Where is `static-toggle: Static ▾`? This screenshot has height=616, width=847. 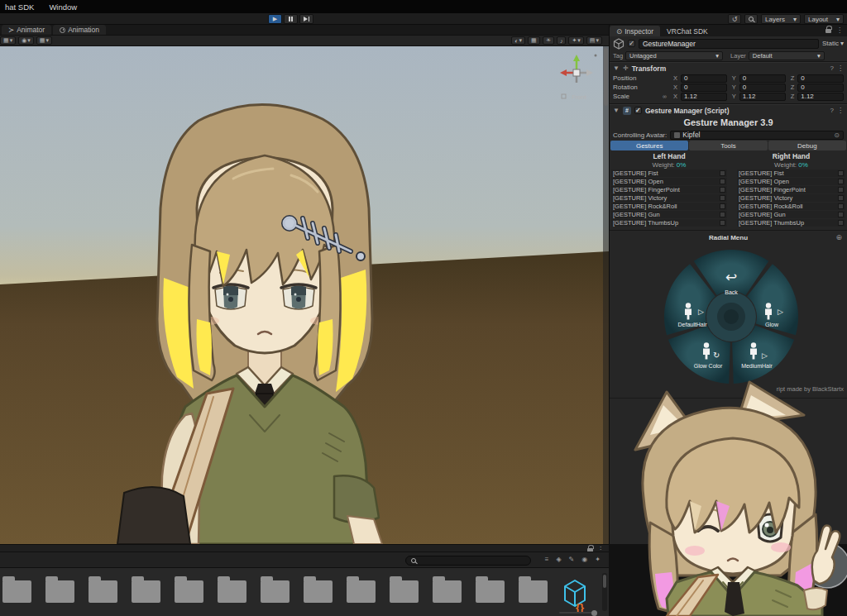 static-toggle: Static ▾ is located at coordinates (833, 43).